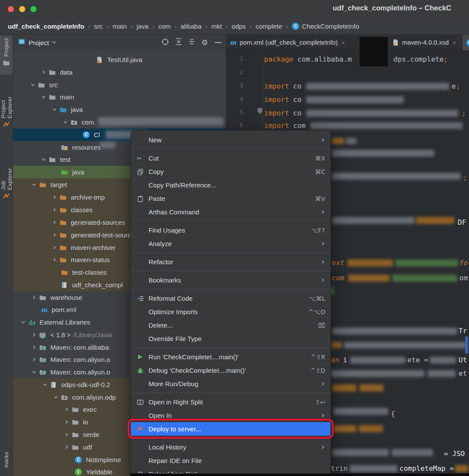  Describe the element at coordinates (231, 429) in the screenshot. I see `menu-item-deploy-to-server: Deploy to server...` at that location.